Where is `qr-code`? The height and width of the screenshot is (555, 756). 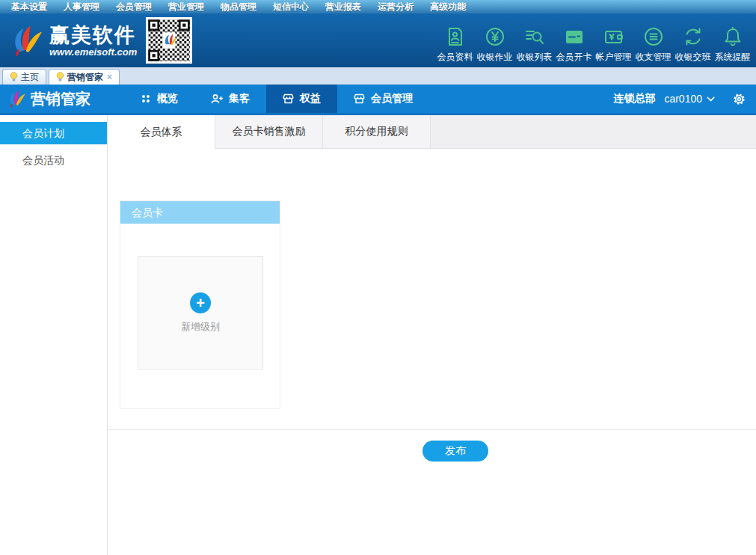 qr-code is located at coordinates (169, 40).